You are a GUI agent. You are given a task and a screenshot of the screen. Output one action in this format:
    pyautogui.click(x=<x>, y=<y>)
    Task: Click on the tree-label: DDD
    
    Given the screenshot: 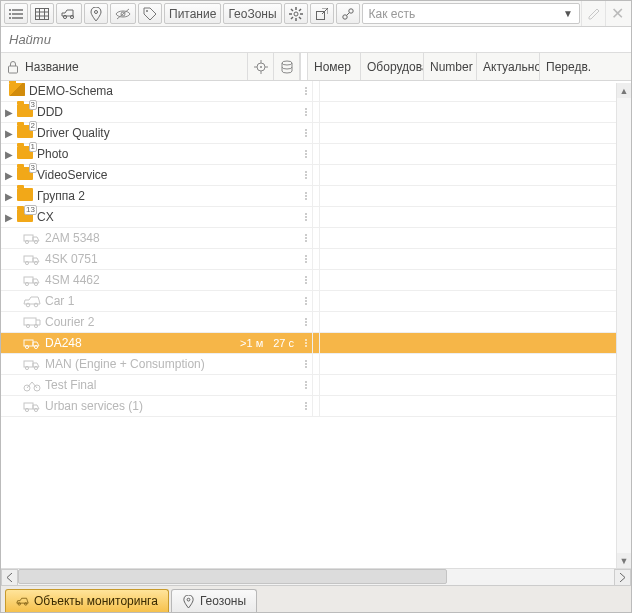 What is the action you would take?
    pyautogui.click(x=50, y=112)
    